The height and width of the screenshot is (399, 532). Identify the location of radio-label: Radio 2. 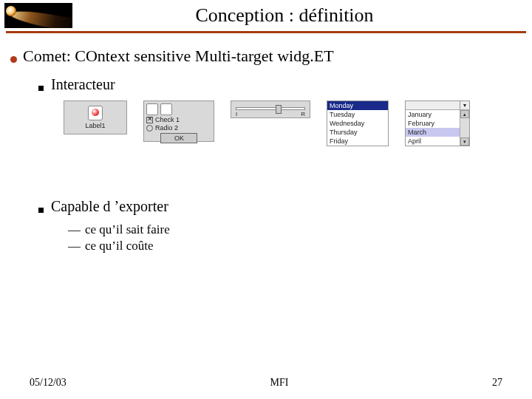
(167, 128).